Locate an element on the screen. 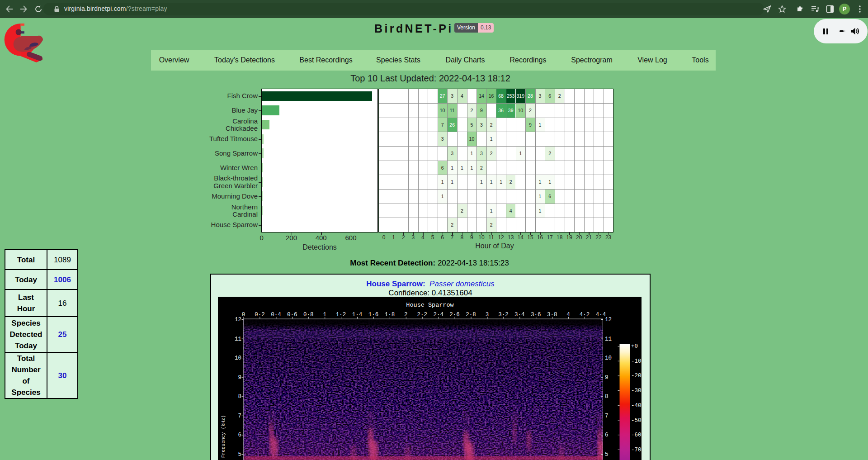 This screenshot has width=868, height=460. svg-text: +0 is located at coordinates (635, 346).